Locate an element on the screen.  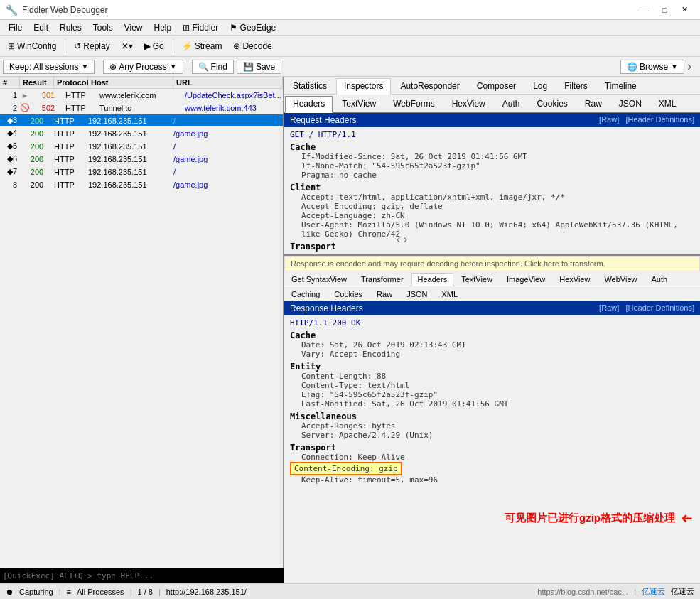
close-button: ✕ is located at coordinates (684, 10).